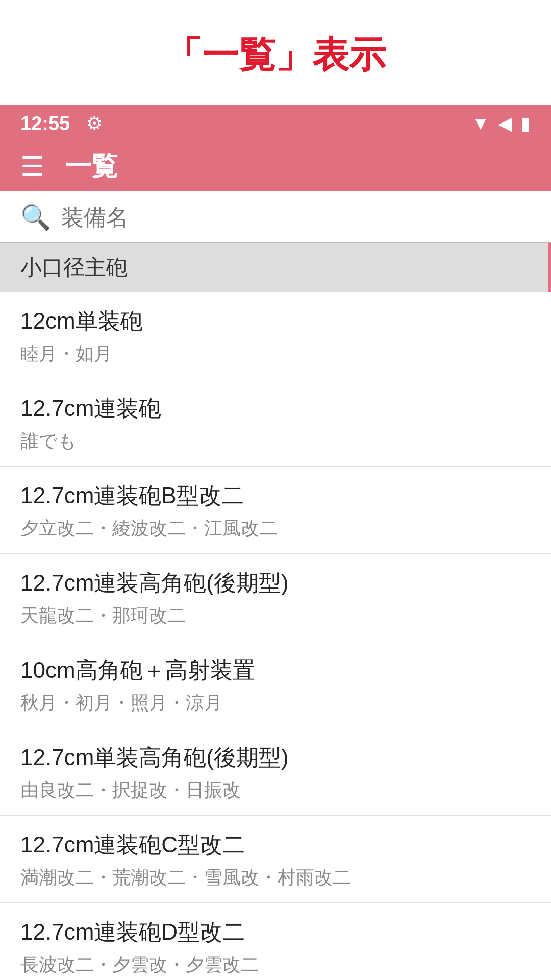 This screenshot has height=980, width=551. What do you see at coordinates (276, 932) in the screenshot?
I see `item-name: 12.7cm連装砲D型改二` at bounding box center [276, 932].